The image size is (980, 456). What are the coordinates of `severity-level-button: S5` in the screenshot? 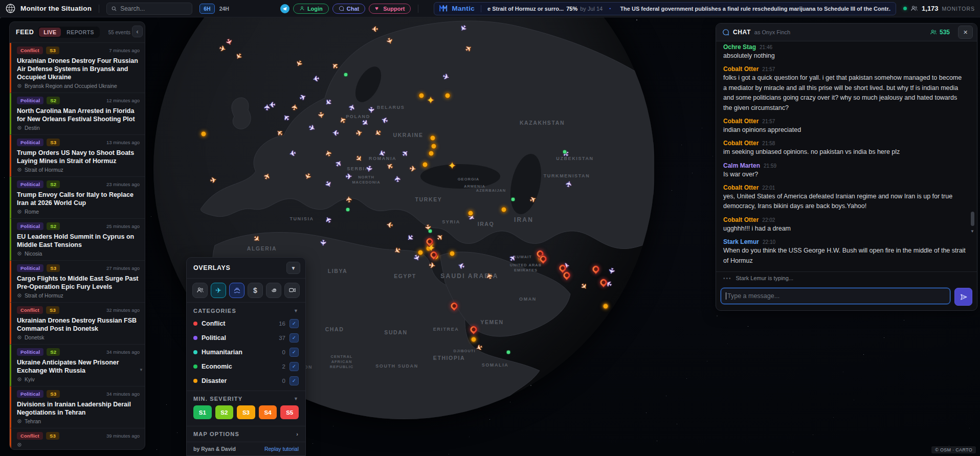 It's located at (289, 412).